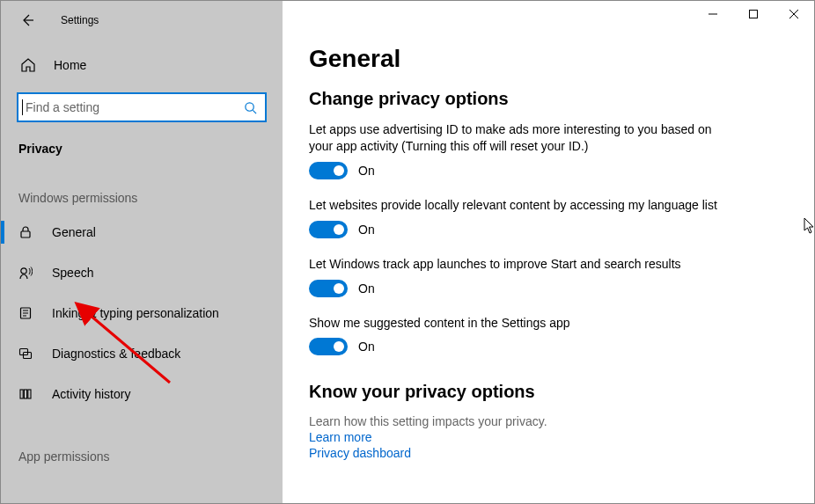  I want to click on sidebar-item-diagnostics: Diagnostics & feedback, so click(142, 354).